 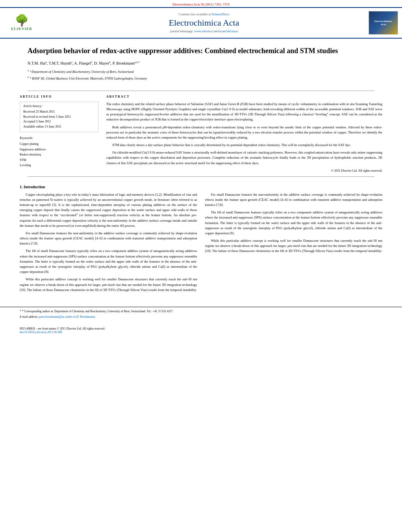 I want to click on received-revised-date: Received in revised form 3 June 2011, so click(x=59, y=117).